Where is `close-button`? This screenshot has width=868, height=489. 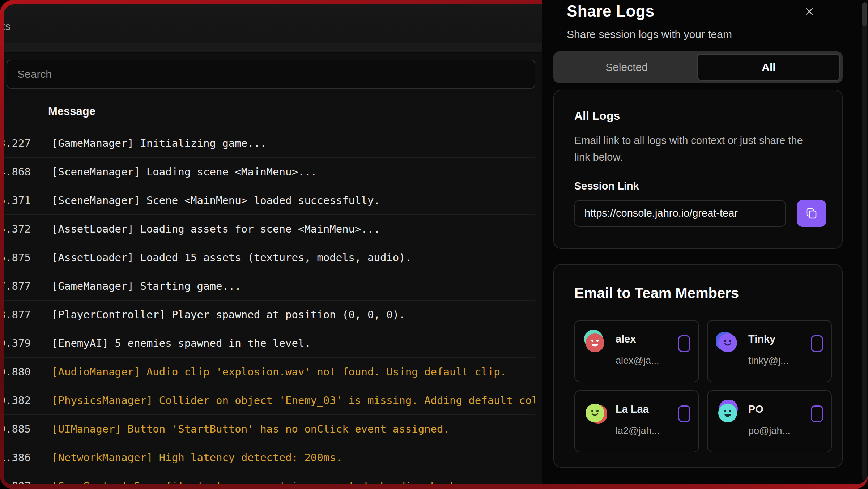 close-button is located at coordinates (809, 12).